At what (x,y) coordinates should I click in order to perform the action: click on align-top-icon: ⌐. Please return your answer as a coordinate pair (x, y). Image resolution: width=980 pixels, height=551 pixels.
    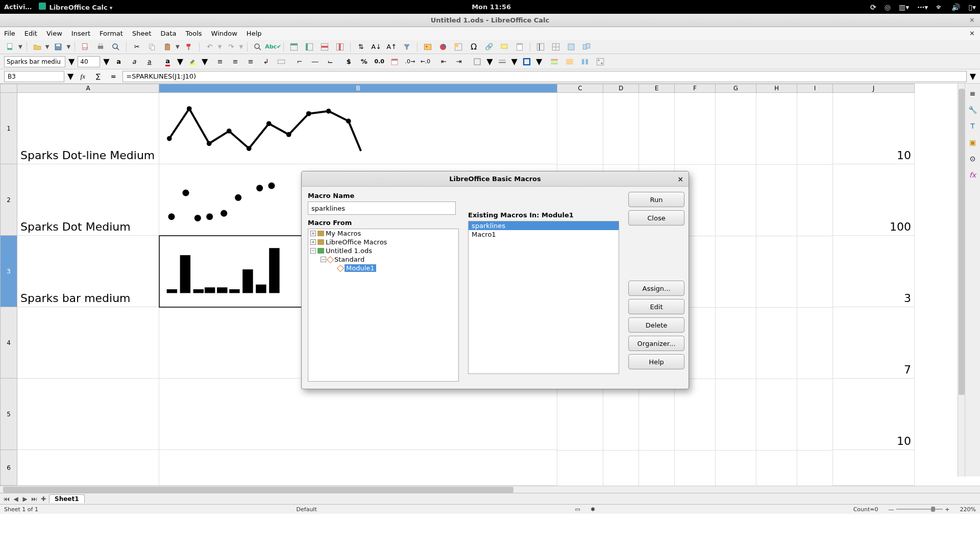
    Looking at the image, I should click on (300, 62).